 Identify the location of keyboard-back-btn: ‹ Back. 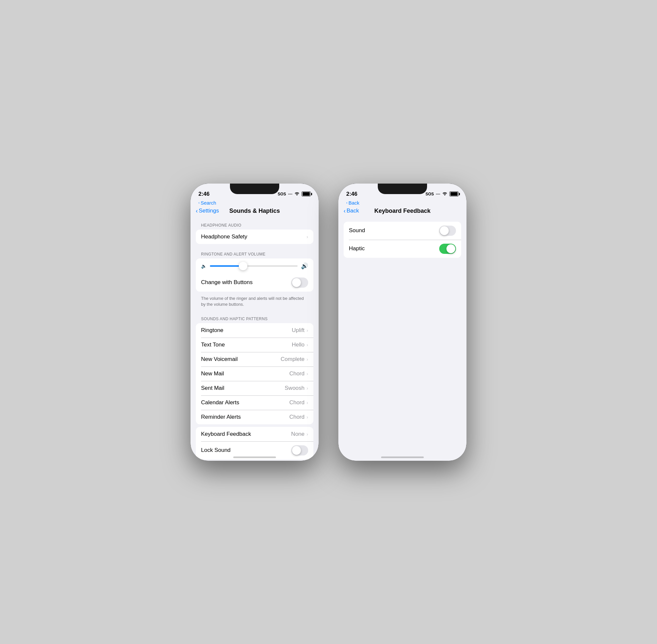
(351, 211).